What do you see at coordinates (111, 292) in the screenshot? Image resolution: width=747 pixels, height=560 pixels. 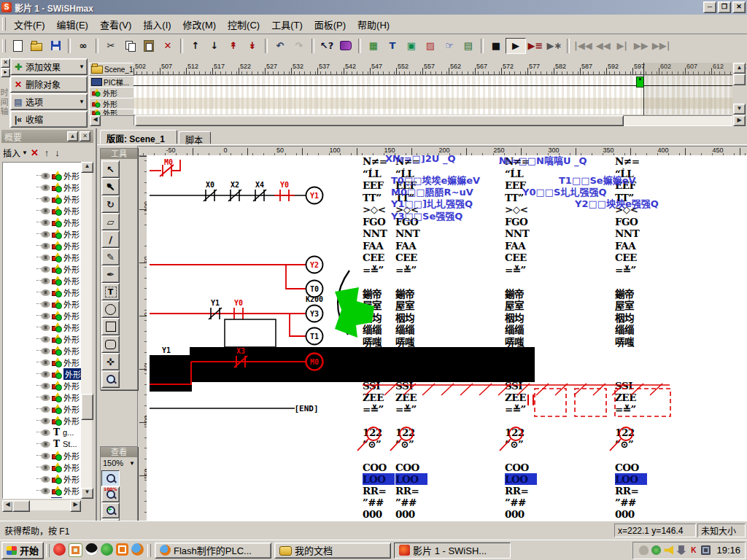 I see `text-tool: T` at bounding box center [111, 292].